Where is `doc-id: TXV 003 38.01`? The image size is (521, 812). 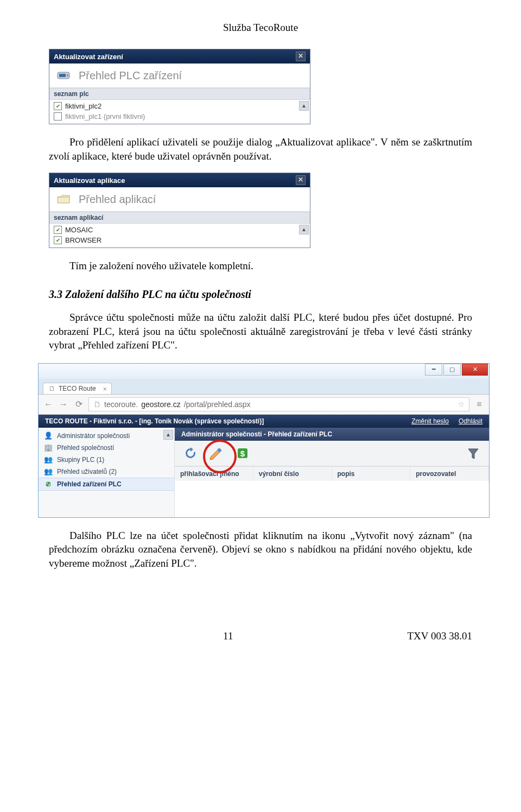
doc-id: TXV 003 38.01 is located at coordinates (440, 636).